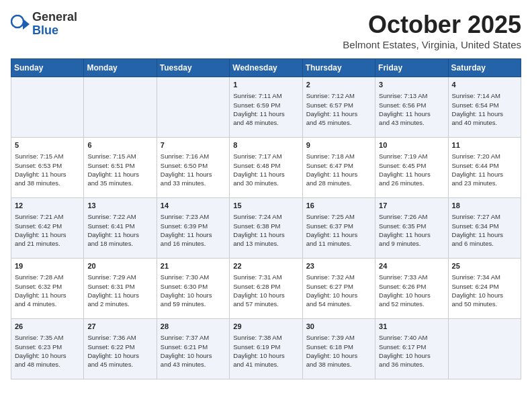 The width and height of the screenshot is (532, 411). What do you see at coordinates (193, 68) in the screenshot?
I see `header-tuesday: Tuesday` at bounding box center [193, 68].